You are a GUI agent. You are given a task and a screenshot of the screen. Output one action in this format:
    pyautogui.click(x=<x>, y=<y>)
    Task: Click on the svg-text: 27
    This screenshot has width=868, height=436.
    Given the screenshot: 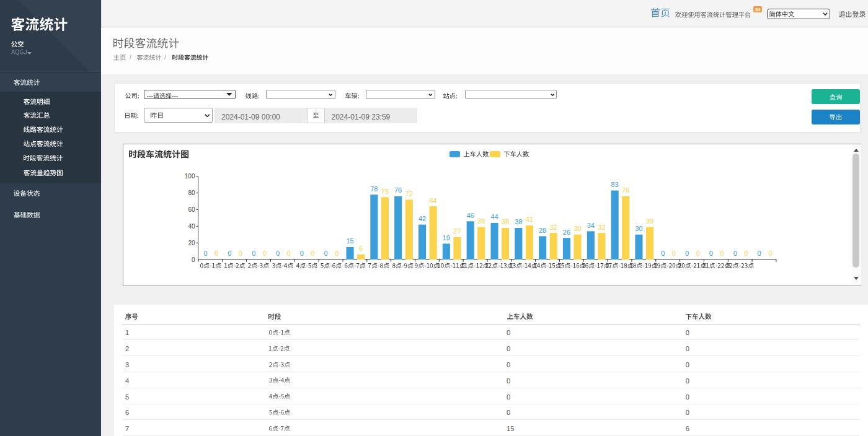 What is the action you would take?
    pyautogui.click(x=457, y=231)
    